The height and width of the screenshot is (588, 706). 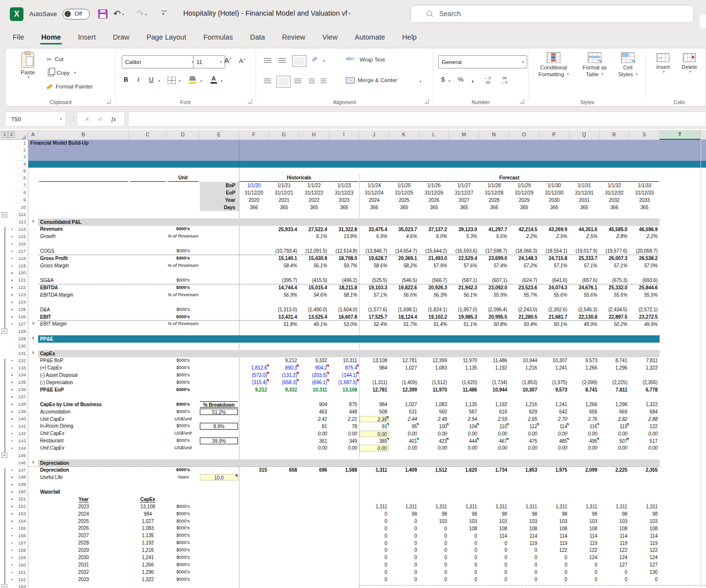 What do you see at coordinates (524, 565) in the screenshot?
I see `cell-O160: 0` at bounding box center [524, 565].